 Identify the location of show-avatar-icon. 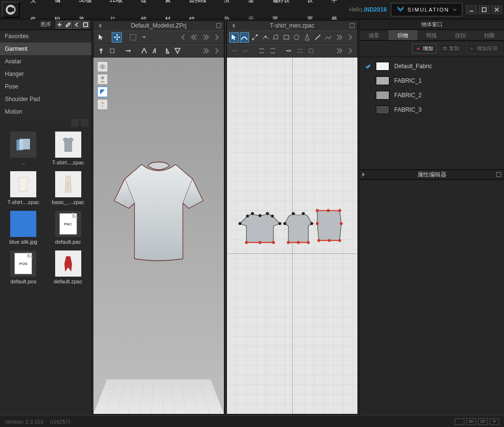
(103, 79).